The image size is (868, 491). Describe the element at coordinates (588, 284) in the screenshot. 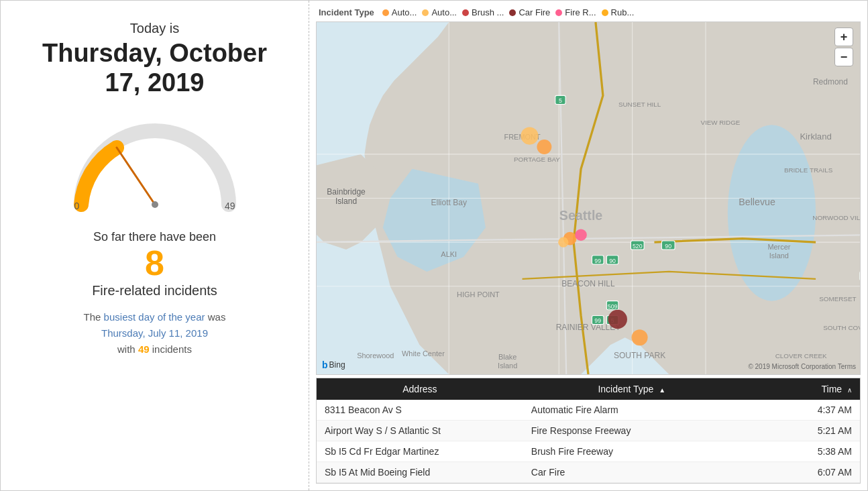

I see `svg-text: BEACON HILL` at that location.